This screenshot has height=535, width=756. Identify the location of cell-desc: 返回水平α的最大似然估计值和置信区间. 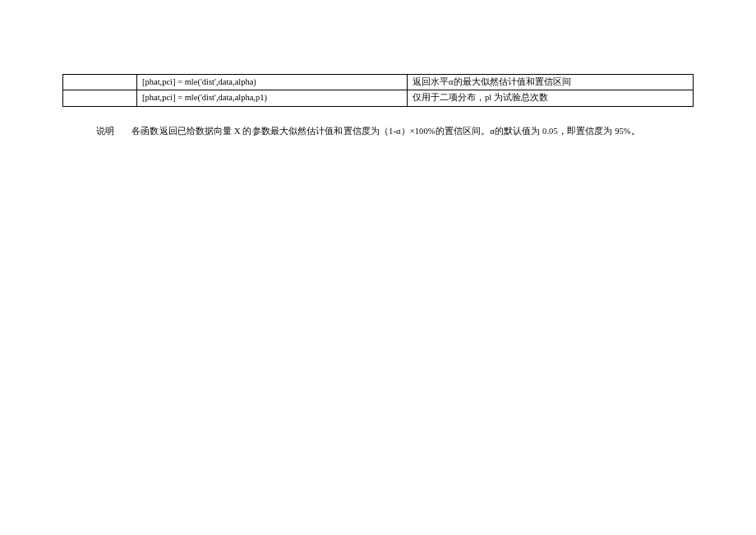
(551, 82).